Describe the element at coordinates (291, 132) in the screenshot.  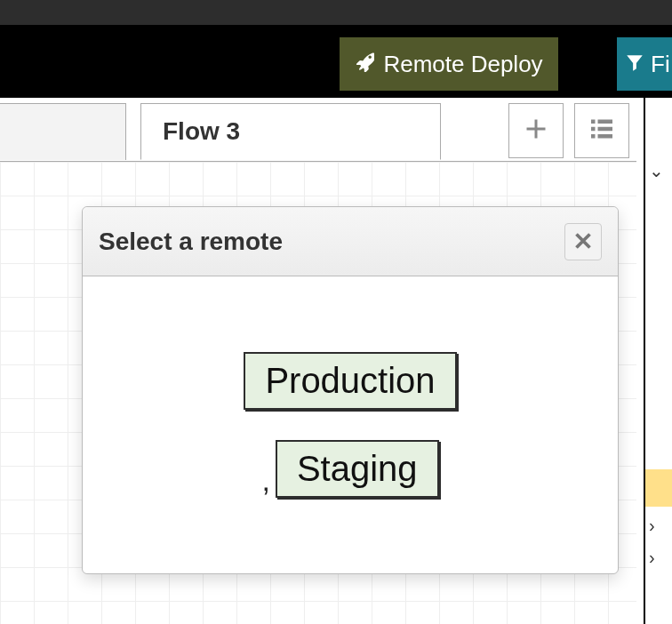
I see `tab-flow-3: Flow 3` at that location.